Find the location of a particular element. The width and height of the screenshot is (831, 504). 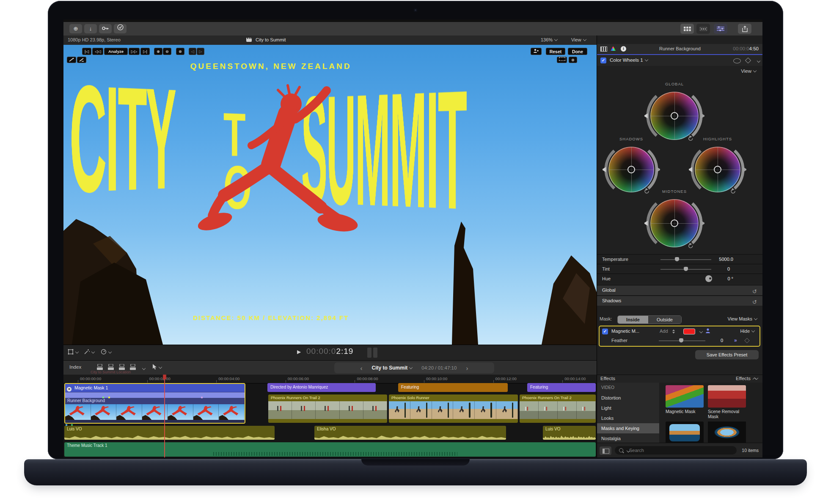

effect-label: Magnetic Mask is located at coordinates (685, 411).